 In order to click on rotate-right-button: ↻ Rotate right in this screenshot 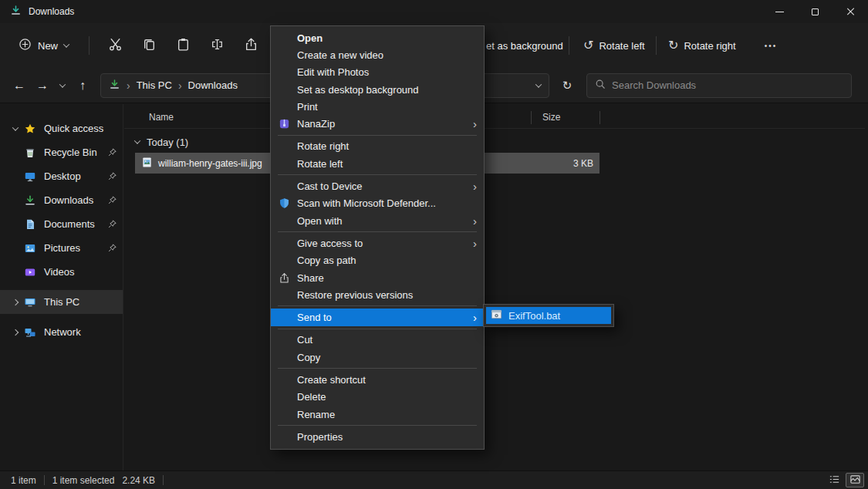, I will do `click(702, 46)`.